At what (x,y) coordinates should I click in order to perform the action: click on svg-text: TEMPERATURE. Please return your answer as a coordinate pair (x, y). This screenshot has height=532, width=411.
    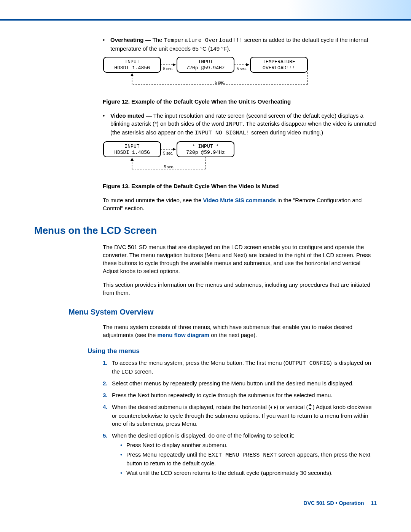
    Looking at the image, I should click on (279, 62).